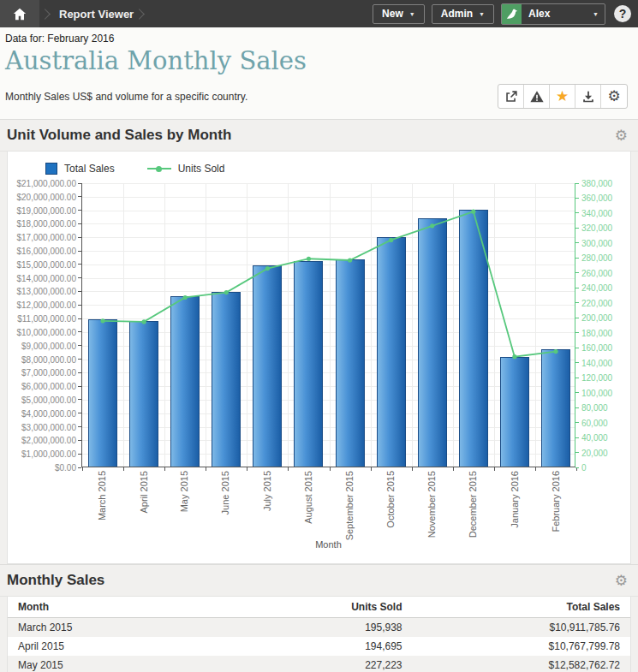 Image resolution: width=638 pixels, height=672 pixels. What do you see at coordinates (622, 135) in the screenshot?
I see `chart-gear-icon: ⚙` at bounding box center [622, 135].